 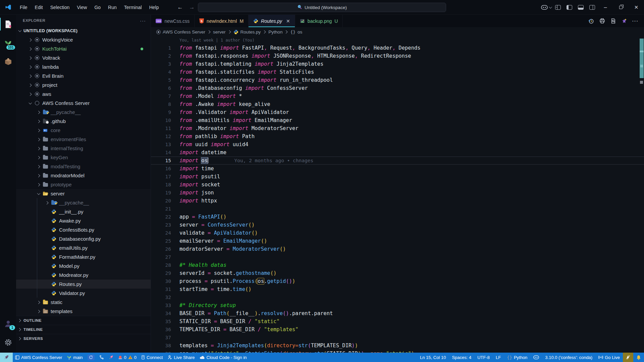 I want to click on code-line-19: 19import json, so click(x=397, y=193).